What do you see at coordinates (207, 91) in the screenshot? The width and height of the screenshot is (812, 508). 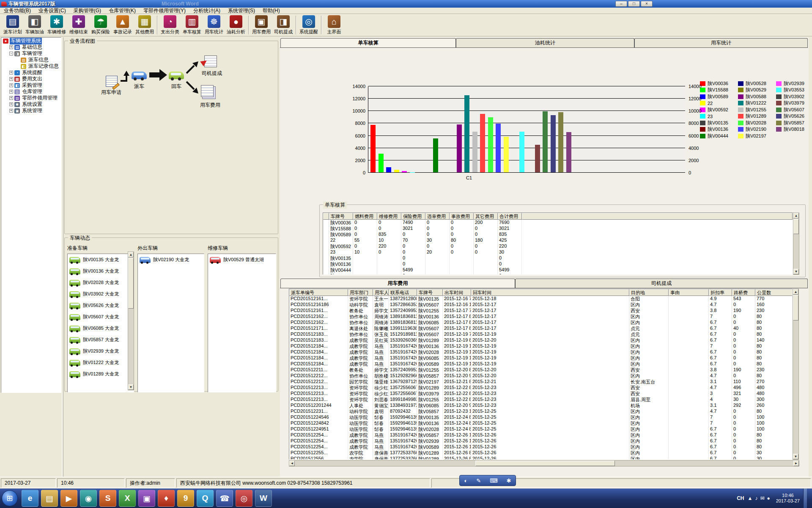 I see `flow-node-expense` at bounding box center [207, 91].